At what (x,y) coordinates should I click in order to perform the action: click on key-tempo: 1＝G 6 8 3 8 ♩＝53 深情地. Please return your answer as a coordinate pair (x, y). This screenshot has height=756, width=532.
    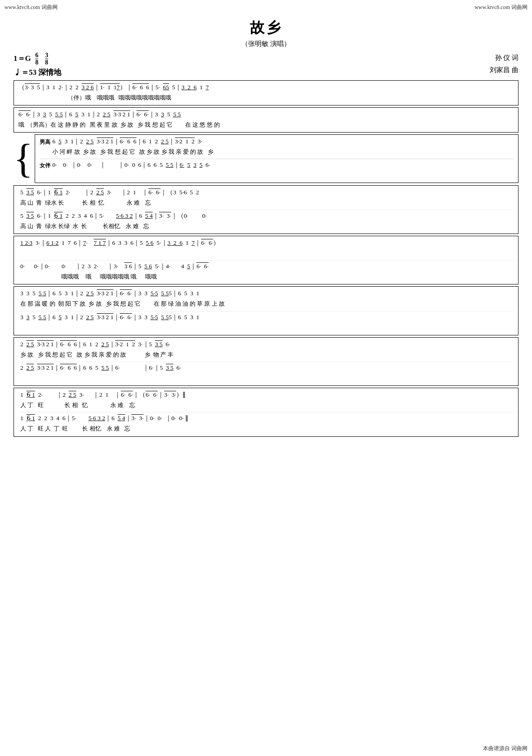
    Looking at the image, I should click on (37, 65).